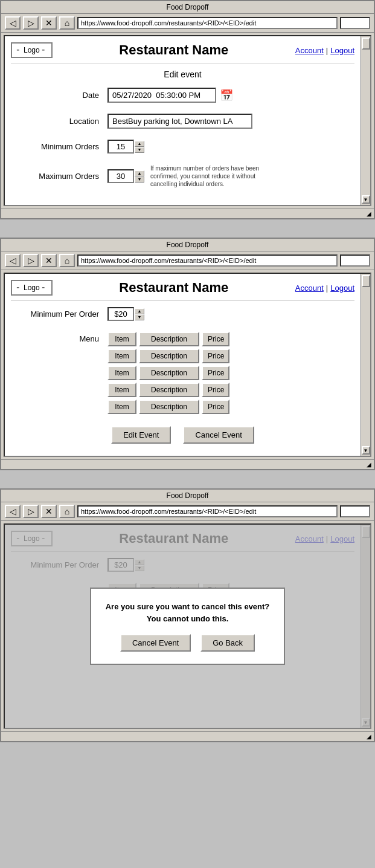  What do you see at coordinates (369, 464) in the screenshot?
I see `status-bar-right-2: ◢` at bounding box center [369, 464].